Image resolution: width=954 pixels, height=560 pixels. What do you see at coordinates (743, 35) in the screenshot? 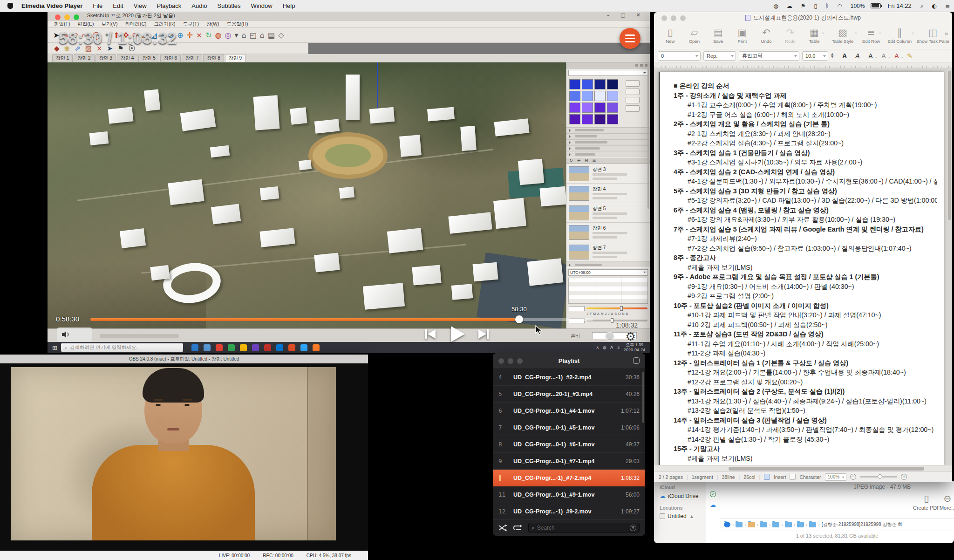
I see `hwp-tool-button: ▣ Print` at bounding box center [743, 35].